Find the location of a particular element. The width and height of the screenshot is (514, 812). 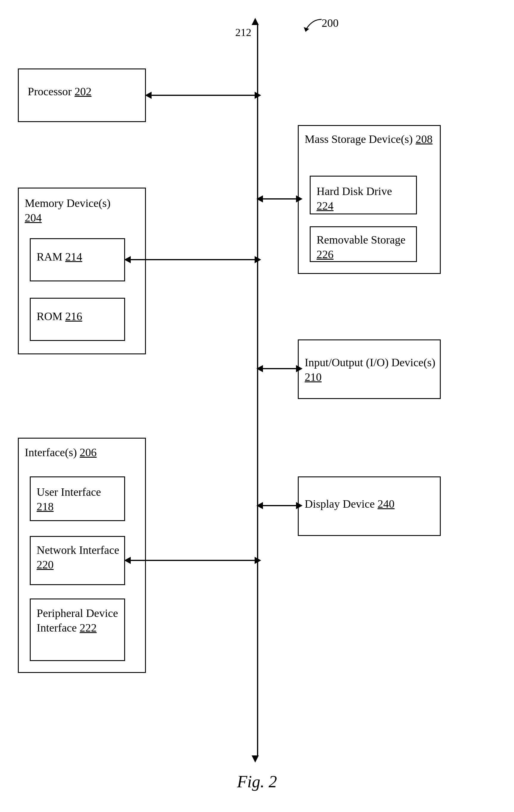

arrow-network-bus is located at coordinates (193, 560).